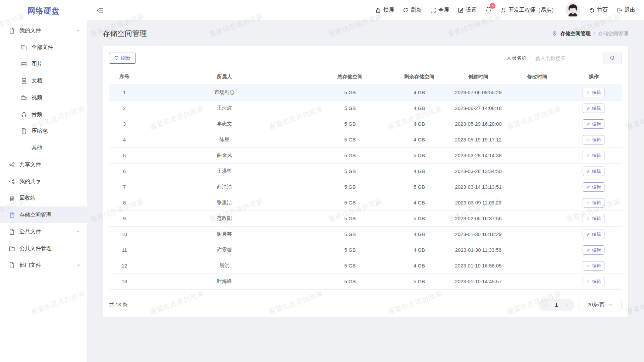 This screenshot has width=644, height=362. Describe the element at coordinates (24, 148) in the screenshot. I see `more-icon` at that location.